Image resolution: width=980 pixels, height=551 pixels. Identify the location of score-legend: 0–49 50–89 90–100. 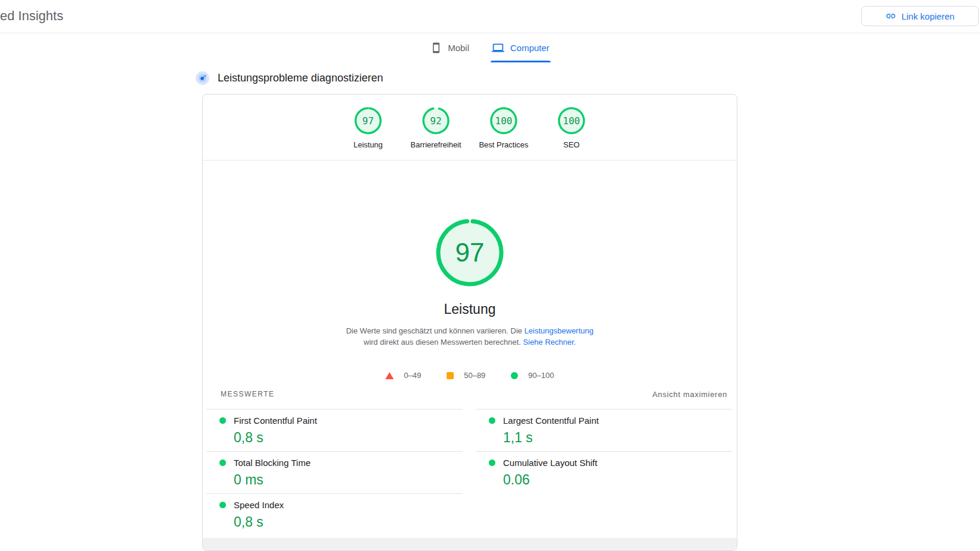
(470, 376).